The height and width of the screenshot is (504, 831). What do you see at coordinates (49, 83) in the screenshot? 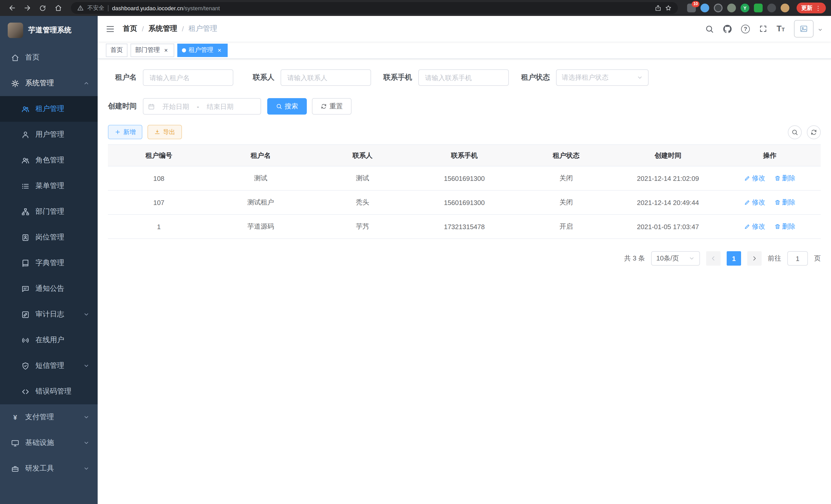
I see `sidebar-item-system: 系统管理` at bounding box center [49, 83].